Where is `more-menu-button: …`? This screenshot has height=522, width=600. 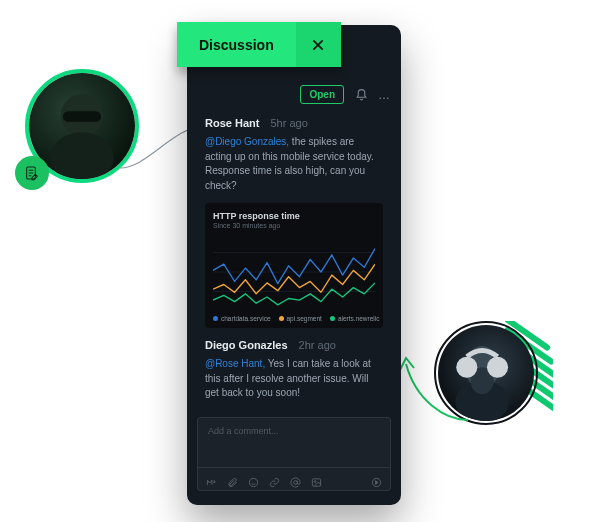 more-menu-button: … is located at coordinates (384, 95).